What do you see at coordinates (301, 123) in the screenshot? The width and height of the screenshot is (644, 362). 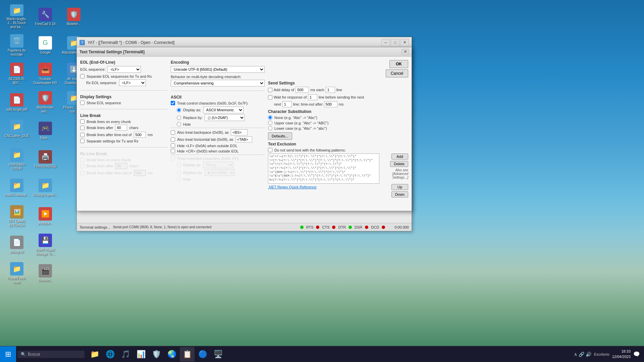 I see `upper-label: Upper case (e.g. "Abc" -> "ABC")` at bounding box center [301, 123].